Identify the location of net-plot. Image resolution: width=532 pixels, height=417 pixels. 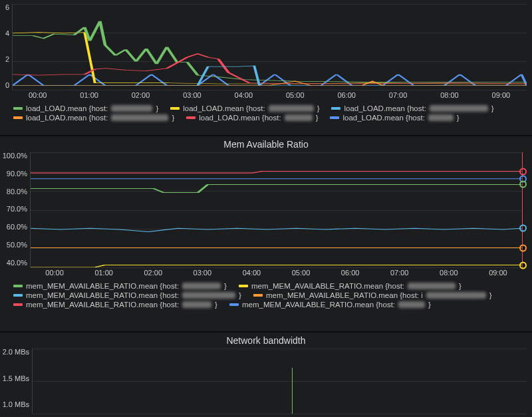
(279, 381).